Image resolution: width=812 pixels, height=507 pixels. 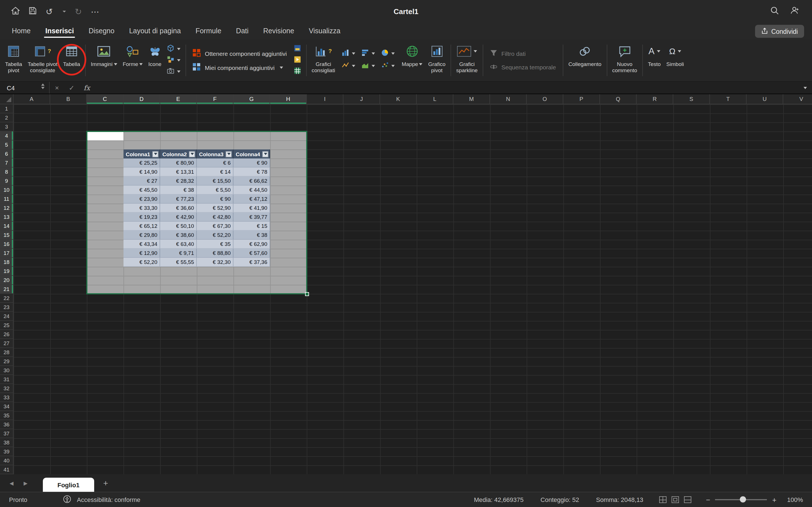 What do you see at coordinates (323, 60) in the screenshot?
I see `recommended-charts-button: ? Grafici consigliati` at bounding box center [323, 60].